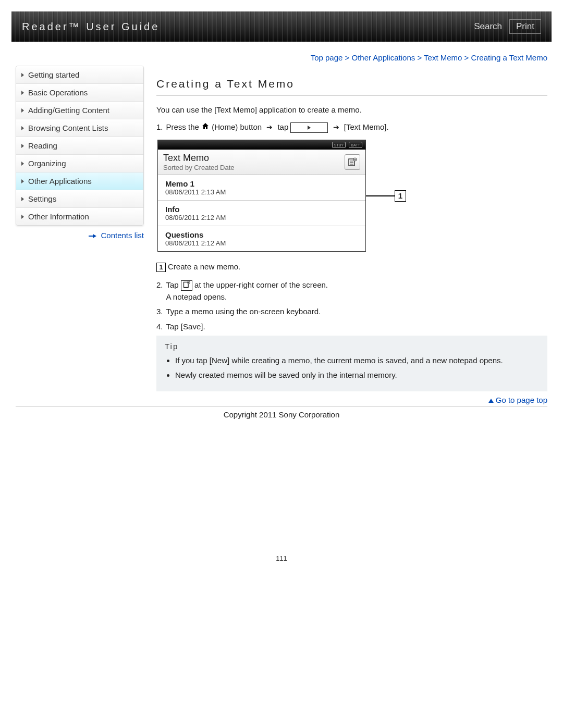  What do you see at coordinates (43, 146) in the screenshot?
I see `sidebar-item-label: Reading` at bounding box center [43, 146].